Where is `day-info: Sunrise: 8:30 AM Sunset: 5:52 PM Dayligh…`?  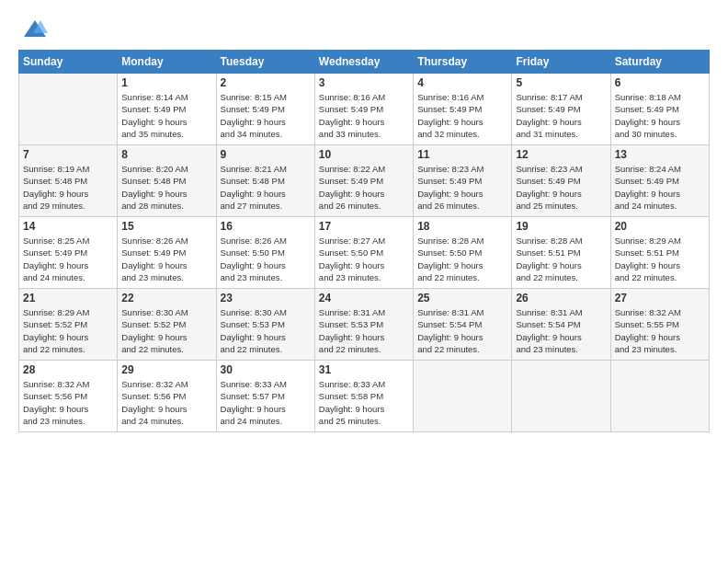
day-info: Sunrise: 8:30 AM Sunset: 5:52 PM Dayligh… is located at coordinates (166, 331).